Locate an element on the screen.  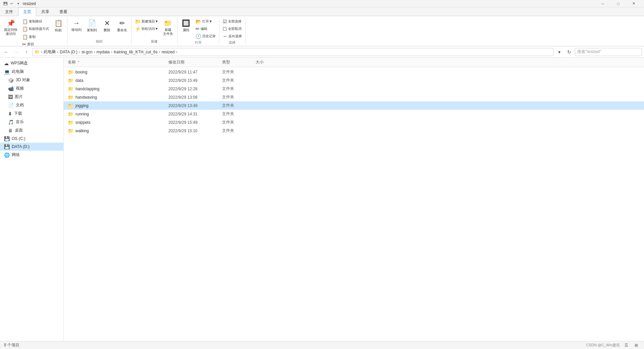
close-button: ✕ is located at coordinates (634, 4).